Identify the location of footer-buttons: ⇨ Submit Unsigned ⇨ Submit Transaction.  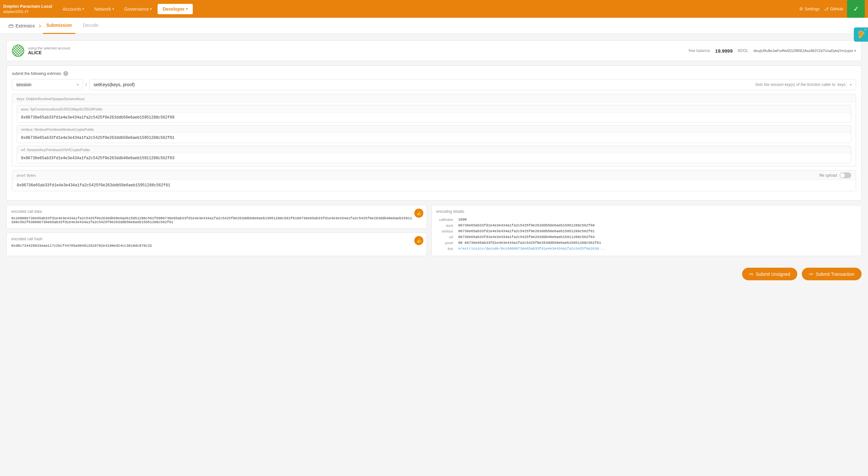
(434, 273).